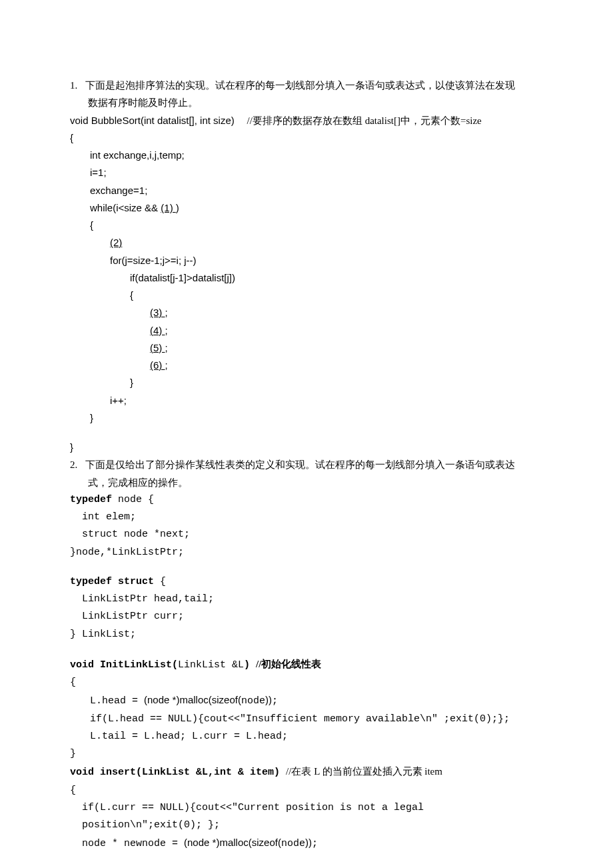  What do you see at coordinates (300, 85) in the screenshot?
I see `q1-text-line1: 下面是起泡排序算法的实现。试在程序的每一划线部分填入一条语句或表达式，以使该算法…` at bounding box center [300, 85].